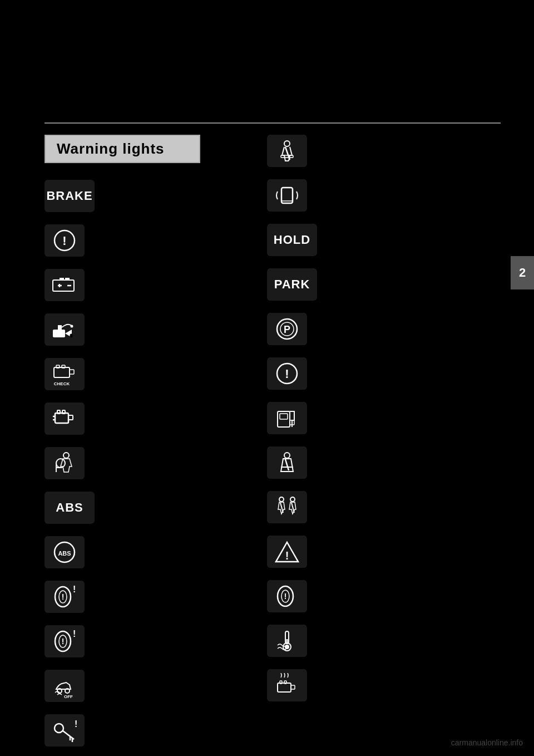 The width and height of the screenshot is (534, 756). What do you see at coordinates (65, 285) in the screenshot?
I see `battery-icon-box` at bounding box center [65, 285].